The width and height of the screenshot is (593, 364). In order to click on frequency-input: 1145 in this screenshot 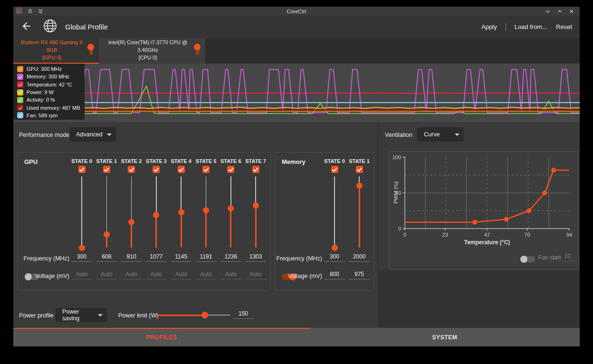, I will do `click(181, 258)`.